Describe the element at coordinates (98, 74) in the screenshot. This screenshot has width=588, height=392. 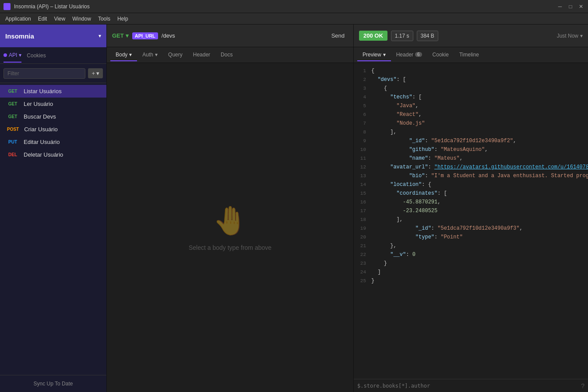
I see `add-chevron-icon` at that location.